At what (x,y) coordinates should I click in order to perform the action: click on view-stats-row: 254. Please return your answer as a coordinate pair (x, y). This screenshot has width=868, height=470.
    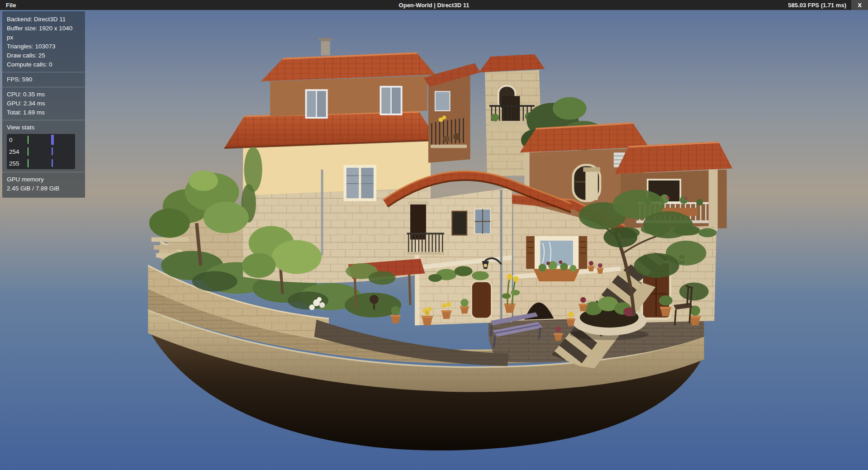
    Looking at the image, I should click on (41, 152).